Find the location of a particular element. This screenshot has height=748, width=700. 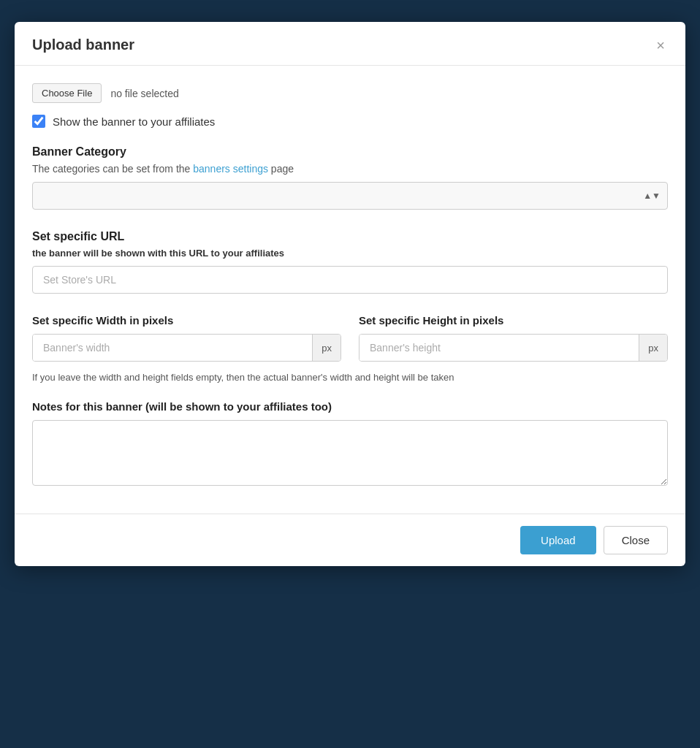

modal-header: Upload banner × is located at coordinates (350, 44).